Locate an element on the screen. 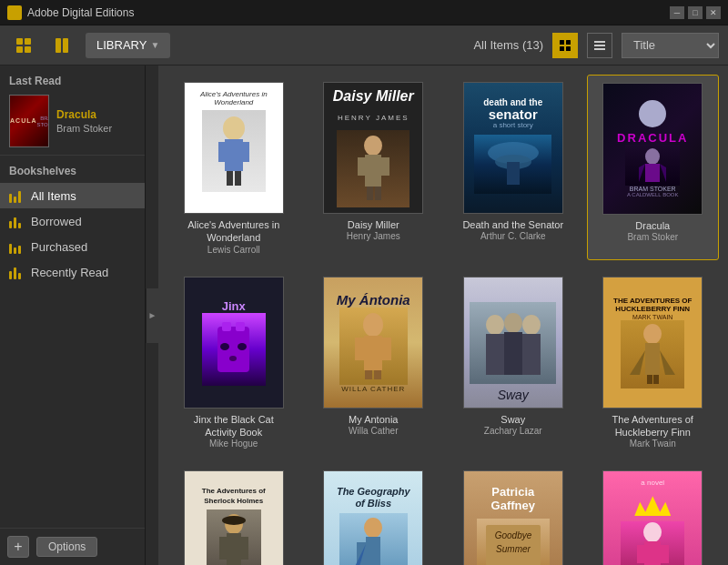 This screenshot has height=565, width=728. titlebar-left: Adobe Digital Editions is located at coordinates (71, 13).